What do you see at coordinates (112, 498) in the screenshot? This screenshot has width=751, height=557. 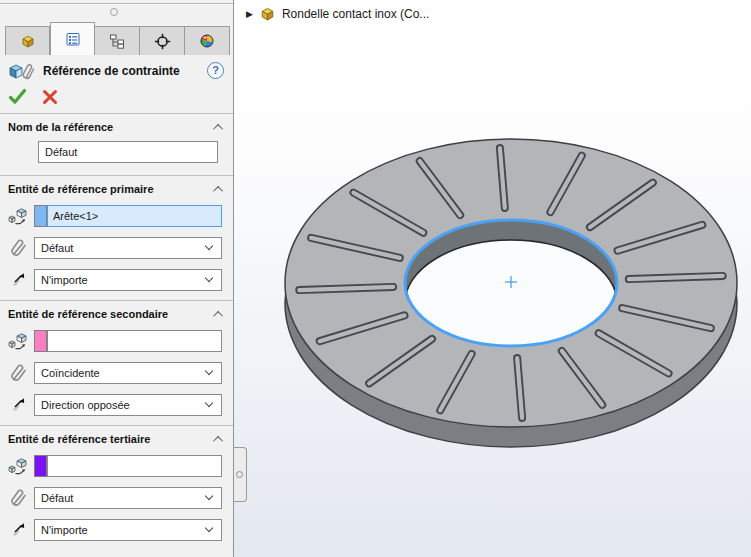 I see `tertiary-type-row: Défaut` at bounding box center [112, 498].